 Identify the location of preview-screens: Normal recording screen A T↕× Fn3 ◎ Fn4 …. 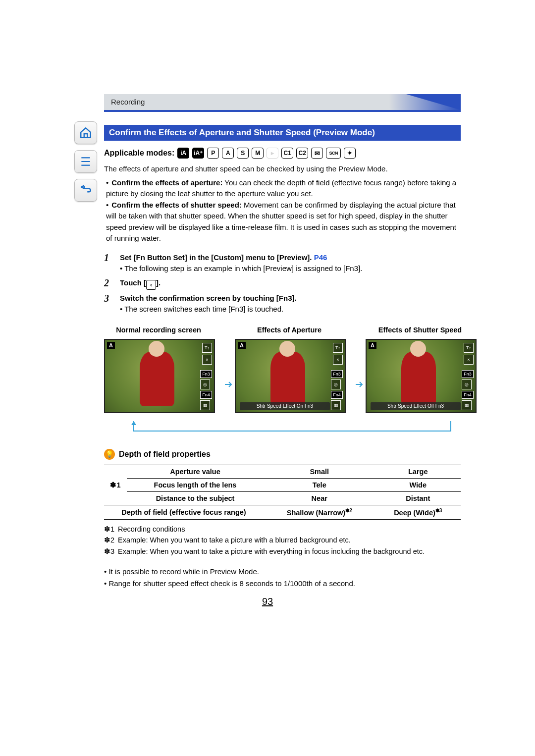
(282, 370).